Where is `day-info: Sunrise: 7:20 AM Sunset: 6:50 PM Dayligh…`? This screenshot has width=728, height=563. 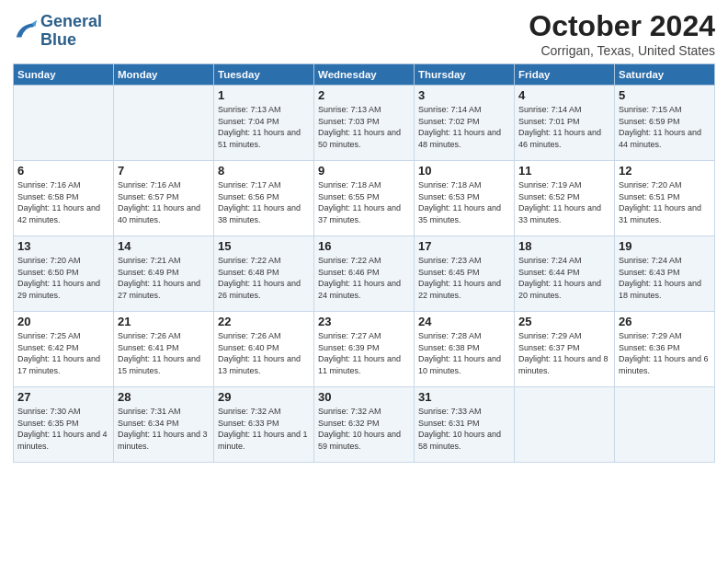
day-info: Sunrise: 7:20 AM Sunset: 6:50 PM Dayligh… is located at coordinates (63, 278).